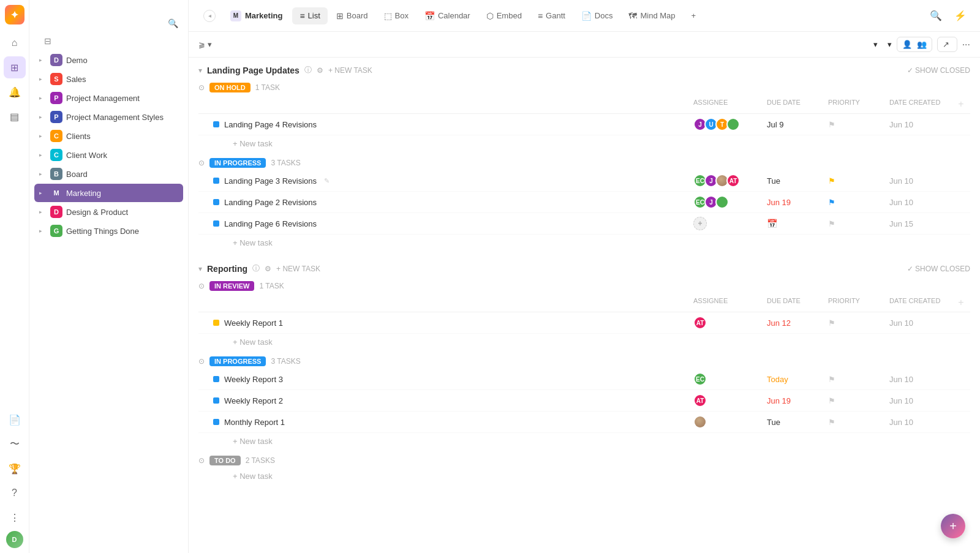 The image size is (980, 553). What do you see at coordinates (225, 461) in the screenshot?
I see `status-badge: TO DO` at bounding box center [225, 461].